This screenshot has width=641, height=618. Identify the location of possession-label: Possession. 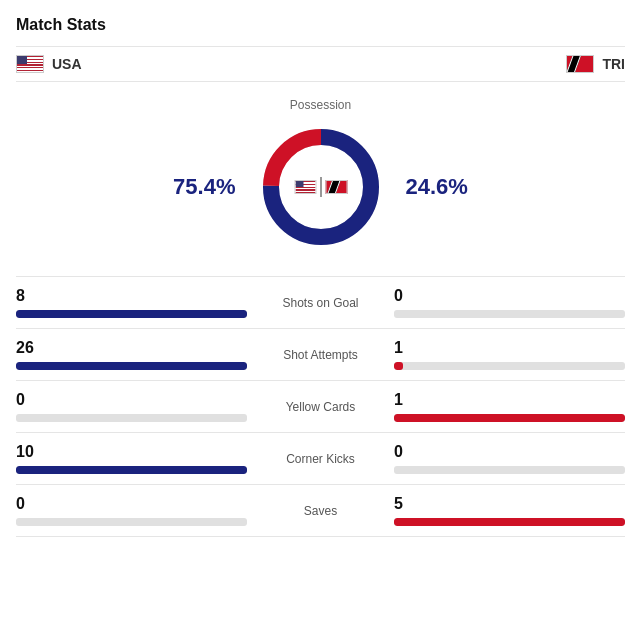
(320, 105).